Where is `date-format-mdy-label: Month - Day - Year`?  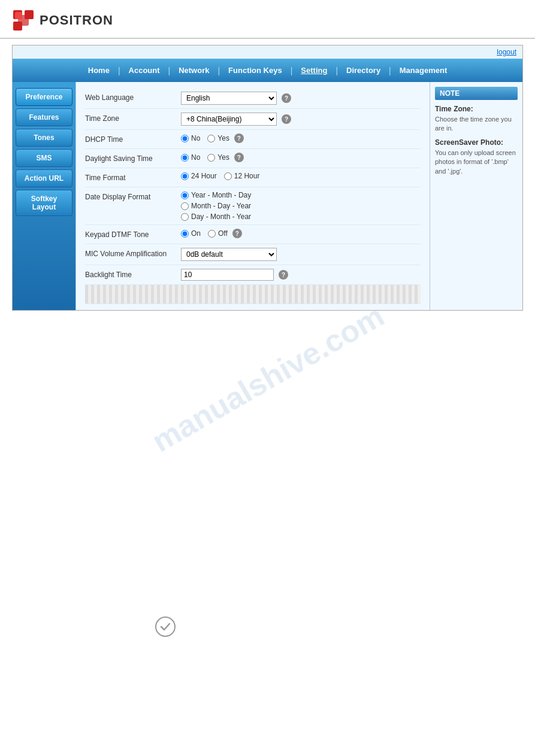 date-format-mdy-label: Month - Day - Year is located at coordinates (221, 206).